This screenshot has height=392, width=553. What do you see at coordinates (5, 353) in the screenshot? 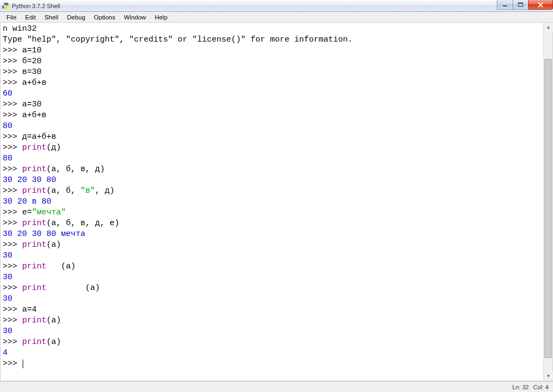
I see `output-line: 4` at bounding box center [5, 353].